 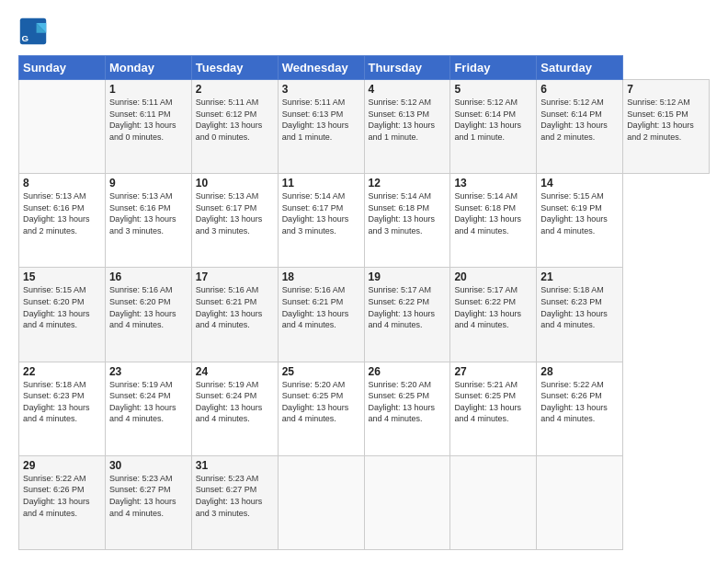 I want to click on day-number: 16, so click(x=149, y=277).